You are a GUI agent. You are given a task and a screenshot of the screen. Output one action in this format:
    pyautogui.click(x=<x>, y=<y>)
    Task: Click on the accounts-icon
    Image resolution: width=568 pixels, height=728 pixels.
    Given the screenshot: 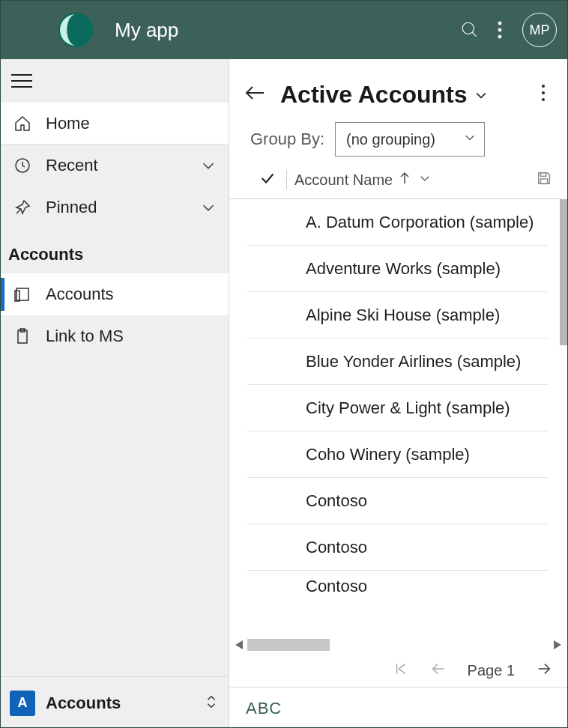 What is the action you would take?
    pyautogui.click(x=22, y=294)
    